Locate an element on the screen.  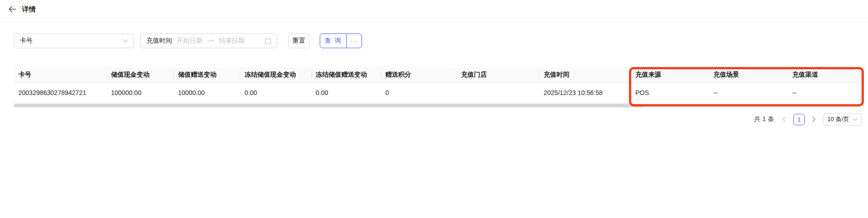
cell-recharge-source: POS is located at coordinates (670, 93).